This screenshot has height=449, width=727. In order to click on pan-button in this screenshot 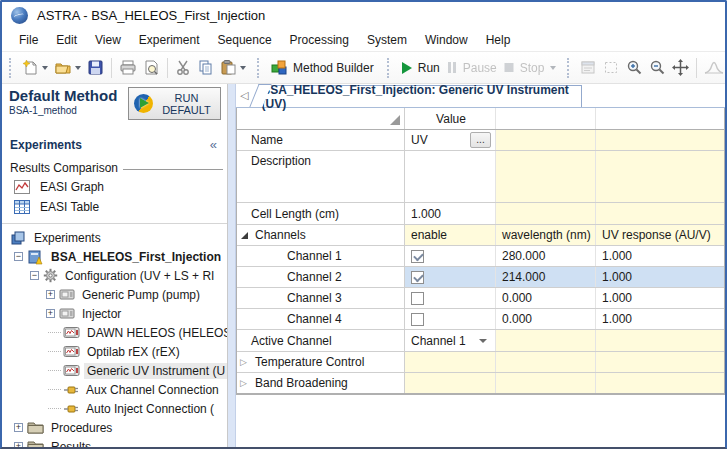, I will do `click(680, 68)`.